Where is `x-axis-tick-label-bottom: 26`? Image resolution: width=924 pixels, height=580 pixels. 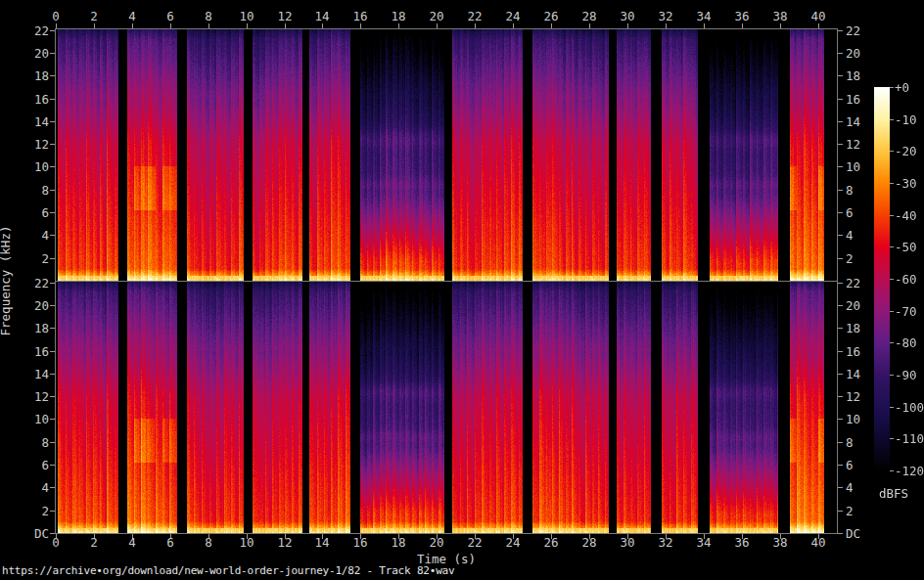
x-axis-tick-label-bottom: 26 is located at coordinates (551, 542).